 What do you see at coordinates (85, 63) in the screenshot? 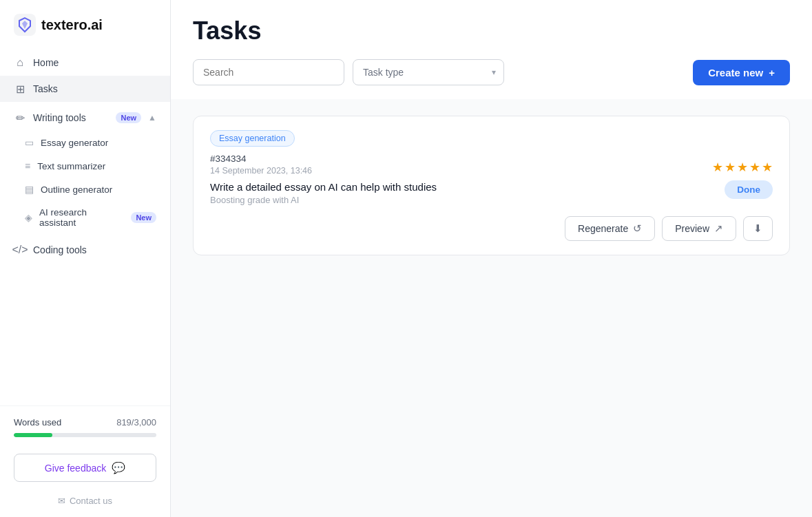
I see `sidebar-item-home: ⌂ Home` at bounding box center [85, 63].